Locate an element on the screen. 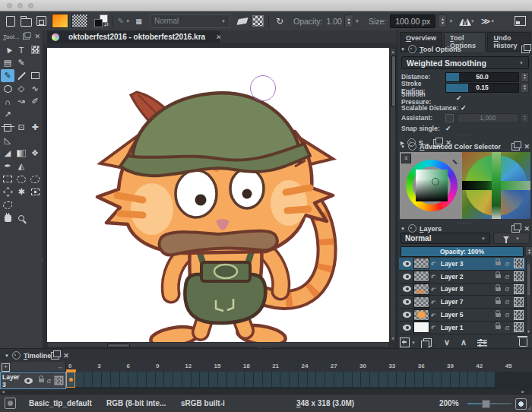 This screenshot has width=532, height=412. workspace-chooser-button is located at coordinates (520, 21).